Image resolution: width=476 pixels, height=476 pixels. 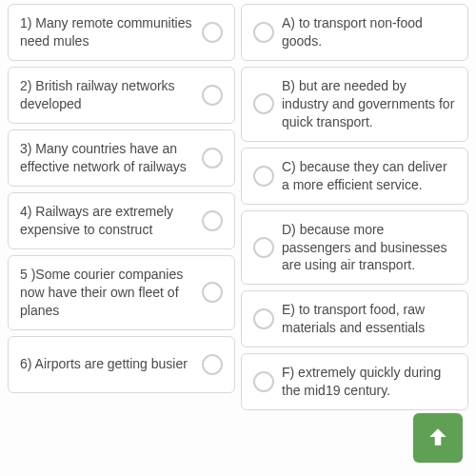 What do you see at coordinates (122, 293) in the screenshot?
I see `left-item-5: 5 )Some courier companies now have their…` at bounding box center [122, 293].